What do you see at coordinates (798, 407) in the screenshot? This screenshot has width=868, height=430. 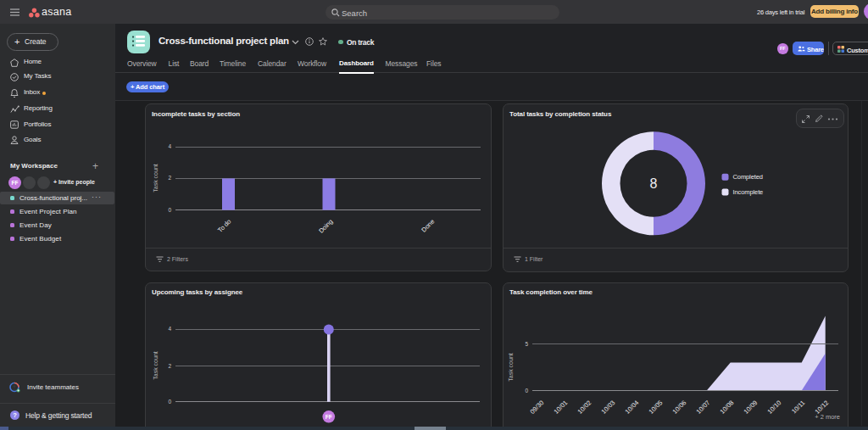 I see `svg-text: 10/11` at bounding box center [798, 407].